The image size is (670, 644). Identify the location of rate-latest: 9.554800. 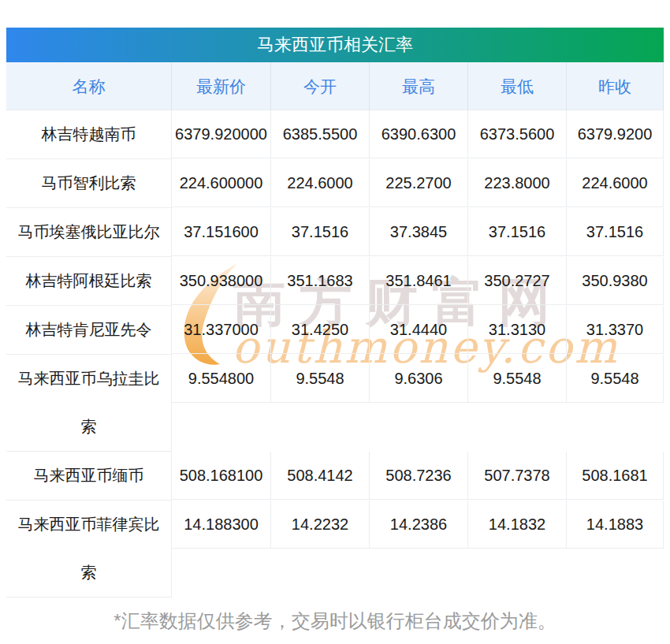
(221, 378).